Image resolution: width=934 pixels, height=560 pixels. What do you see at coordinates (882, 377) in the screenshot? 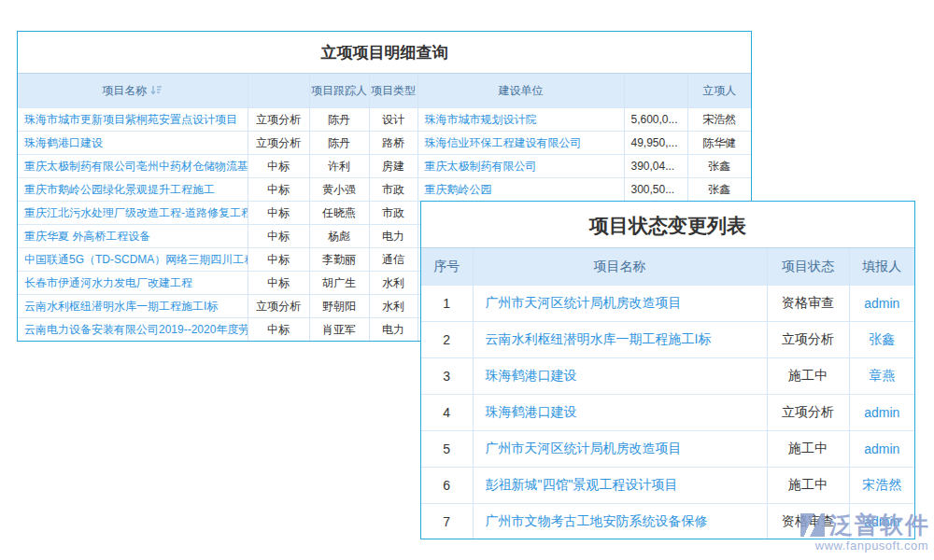
I see `reporter-cell: 章燕` at bounding box center [882, 377].